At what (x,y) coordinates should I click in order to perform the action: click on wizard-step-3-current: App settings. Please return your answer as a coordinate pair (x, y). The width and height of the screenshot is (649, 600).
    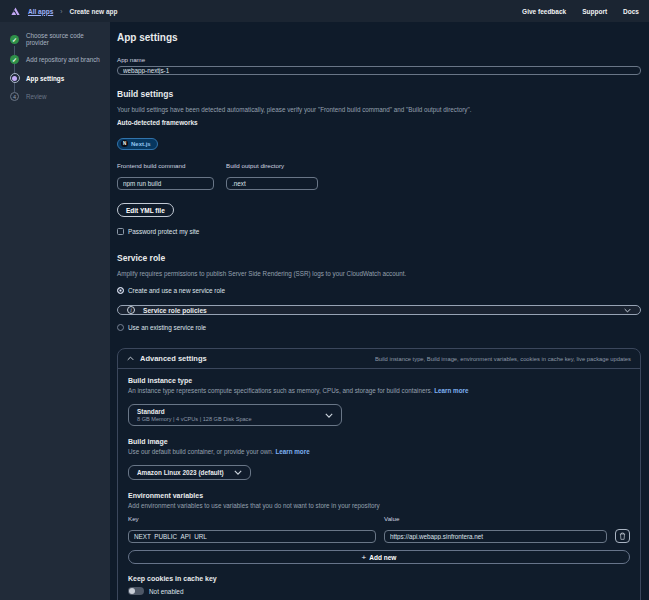
    Looking at the image, I should click on (56, 78).